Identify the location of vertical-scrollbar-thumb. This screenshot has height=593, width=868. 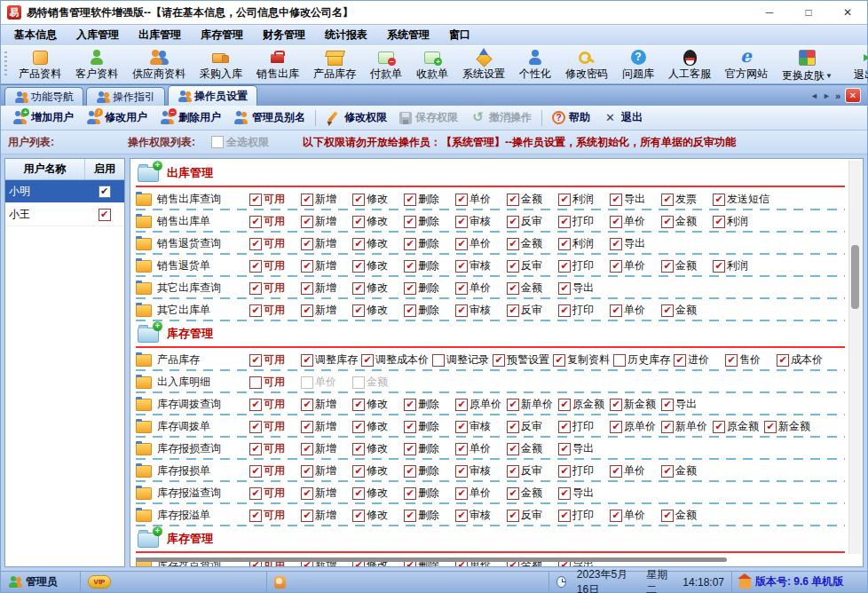
(856, 277).